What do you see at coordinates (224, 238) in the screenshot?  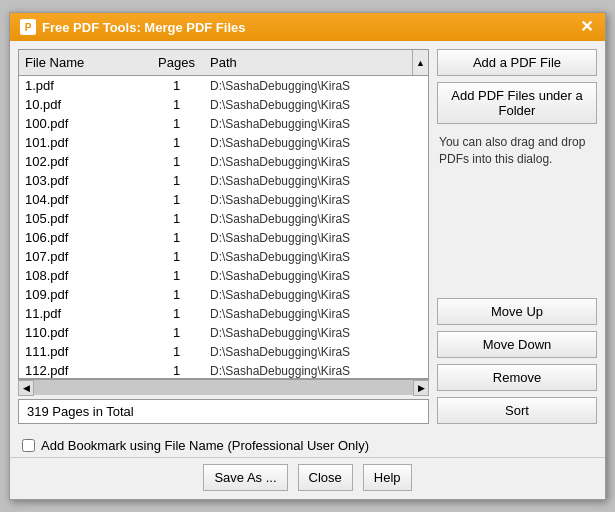 I see `table-row: 106.pdf1D:\SashaDebugging\KiraS` at bounding box center [224, 238].